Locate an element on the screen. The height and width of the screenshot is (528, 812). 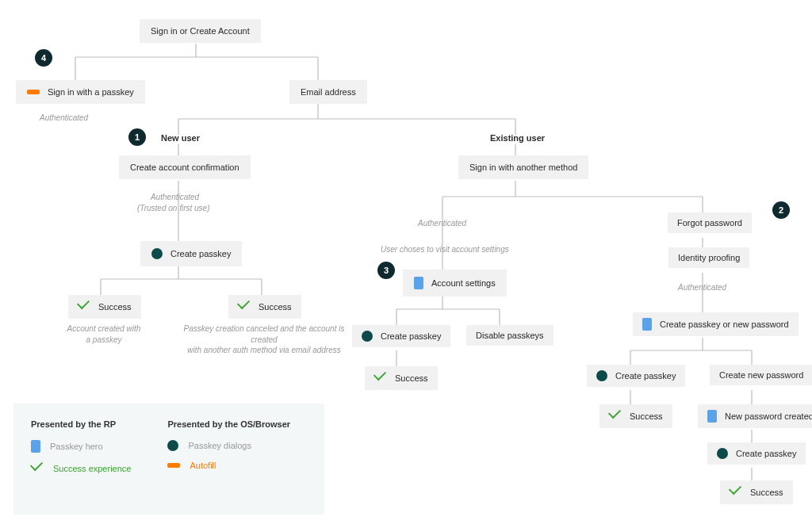
node-create-passkey-new: Create passkey is located at coordinates (191, 254).